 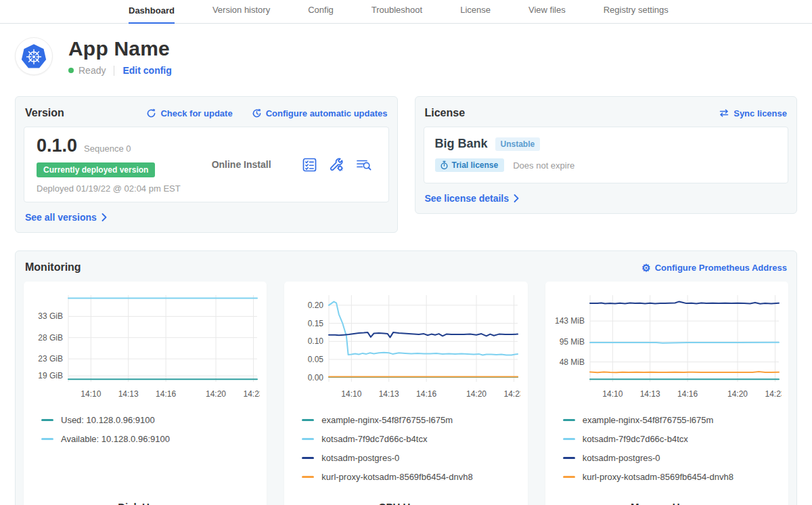 What do you see at coordinates (50, 359) in the screenshot?
I see `svg-text: 23 GiB` at bounding box center [50, 359].